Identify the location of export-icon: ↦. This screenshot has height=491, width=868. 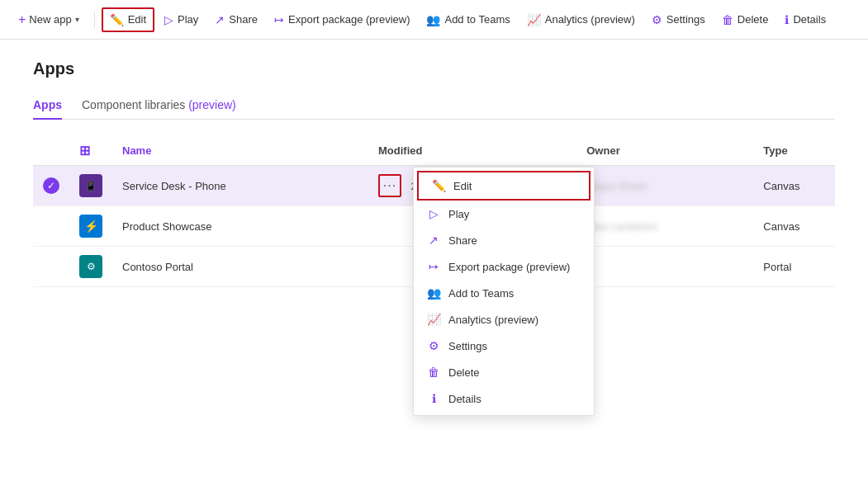
(279, 20).